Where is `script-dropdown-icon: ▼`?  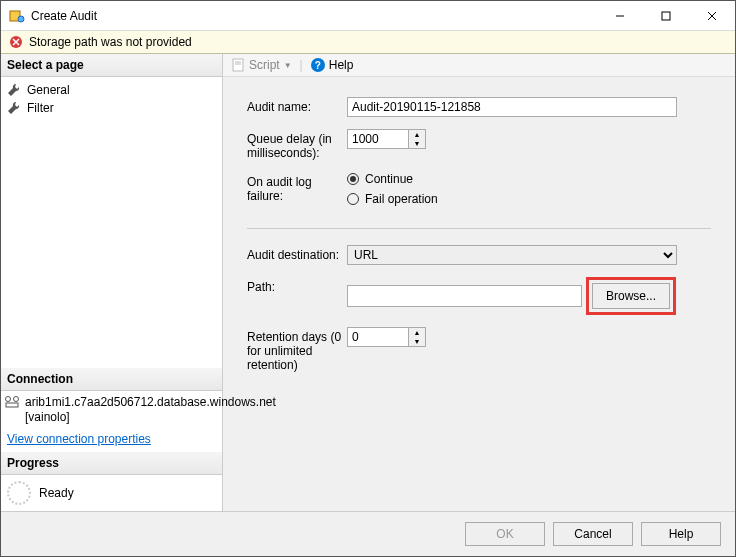 script-dropdown-icon: ▼ is located at coordinates (288, 66).